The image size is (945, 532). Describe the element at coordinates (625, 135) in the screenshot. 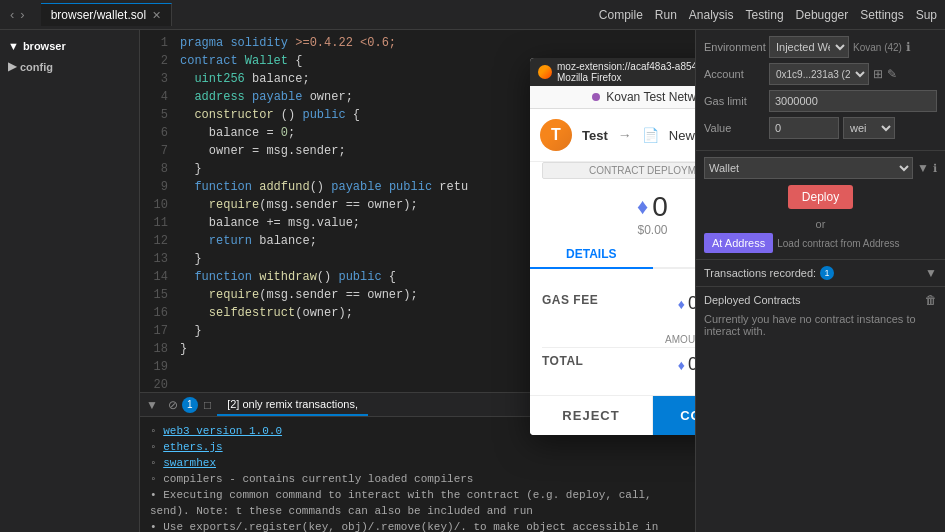

I see `arrow-icon: →` at that location.